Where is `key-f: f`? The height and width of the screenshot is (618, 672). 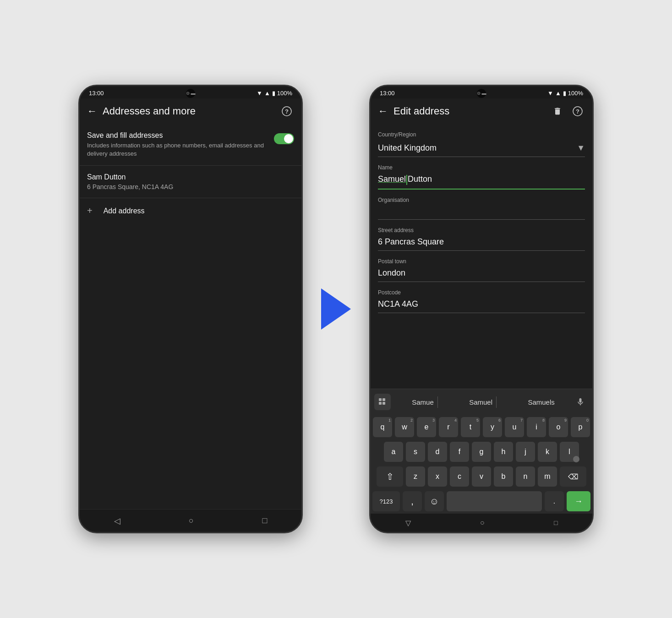 key-f: f is located at coordinates (459, 452).